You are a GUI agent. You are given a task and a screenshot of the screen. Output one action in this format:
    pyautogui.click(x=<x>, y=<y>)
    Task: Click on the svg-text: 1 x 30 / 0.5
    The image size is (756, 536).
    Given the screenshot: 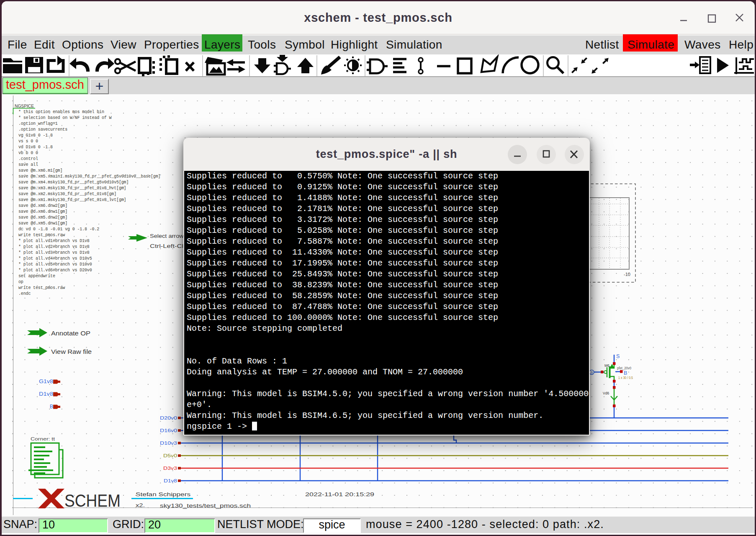 What is the action you would take?
    pyautogui.click(x=625, y=378)
    